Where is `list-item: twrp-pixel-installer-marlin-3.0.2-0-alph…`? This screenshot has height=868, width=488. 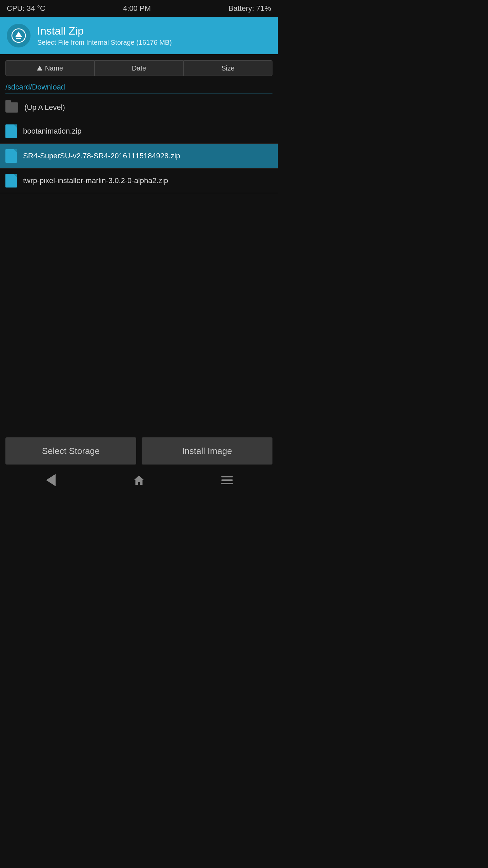 list-item: twrp-pixel-installer-marlin-3.0.2-0-alph… is located at coordinates (139, 181).